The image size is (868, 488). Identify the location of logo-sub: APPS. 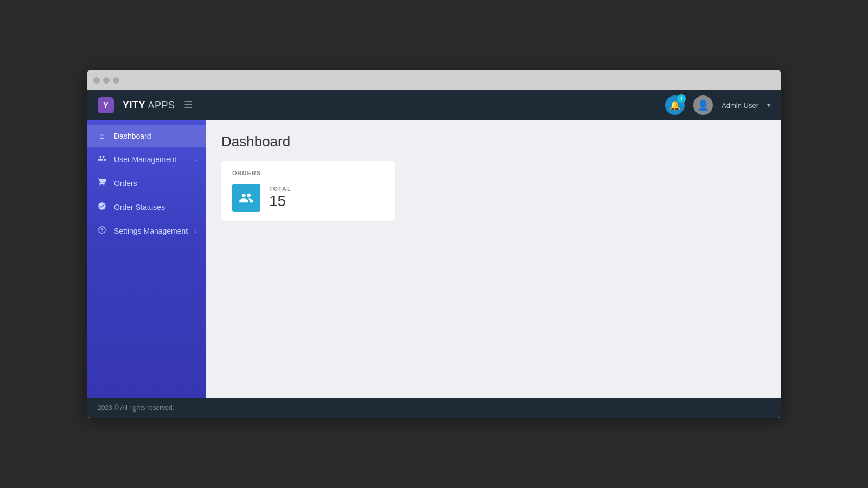
(161, 105).